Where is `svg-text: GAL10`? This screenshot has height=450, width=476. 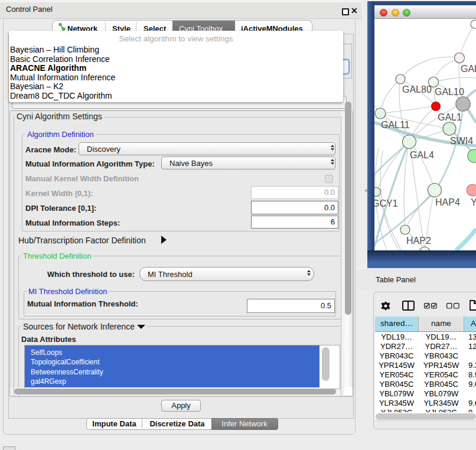 svg-text: GAL10 is located at coordinates (449, 92).